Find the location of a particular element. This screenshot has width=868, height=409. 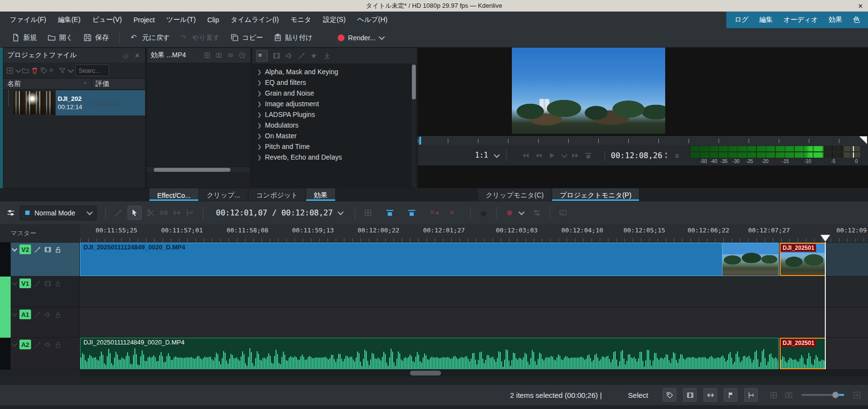

snap-button is located at coordinates (751, 395).